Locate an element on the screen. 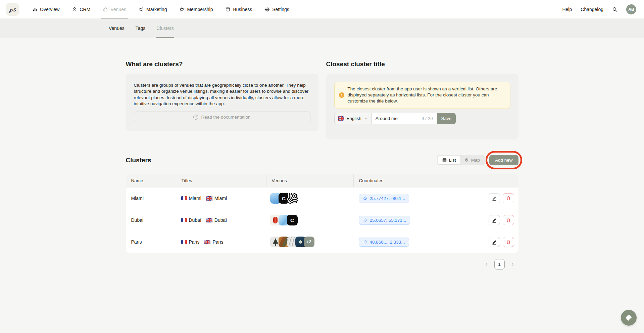 The height and width of the screenshot is (333, 644). title-fr-text: Miami is located at coordinates (195, 198).